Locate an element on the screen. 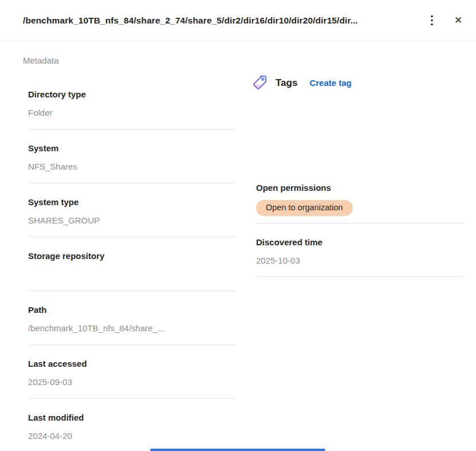  horizontal-scrollbar-thumb is located at coordinates (238, 450).